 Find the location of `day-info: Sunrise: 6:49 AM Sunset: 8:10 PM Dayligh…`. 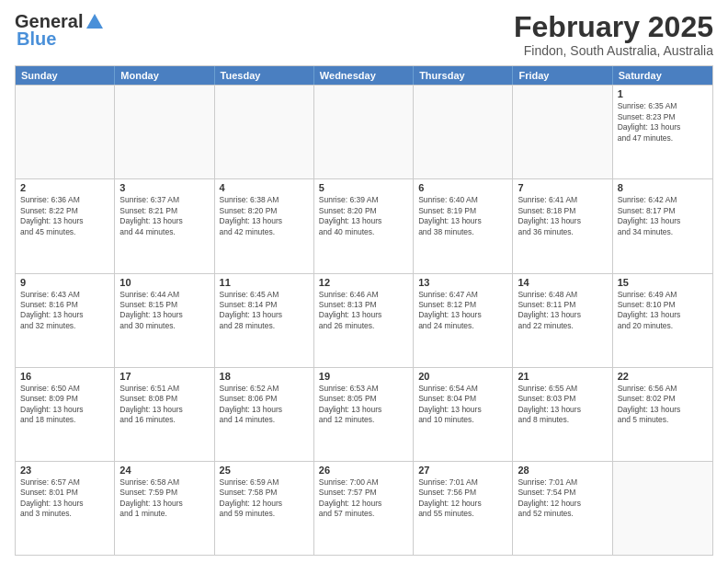

day-info: Sunrise: 6:49 AM Sunset: 8:10 PM Dayligh… is located at coordinates (663, 311).